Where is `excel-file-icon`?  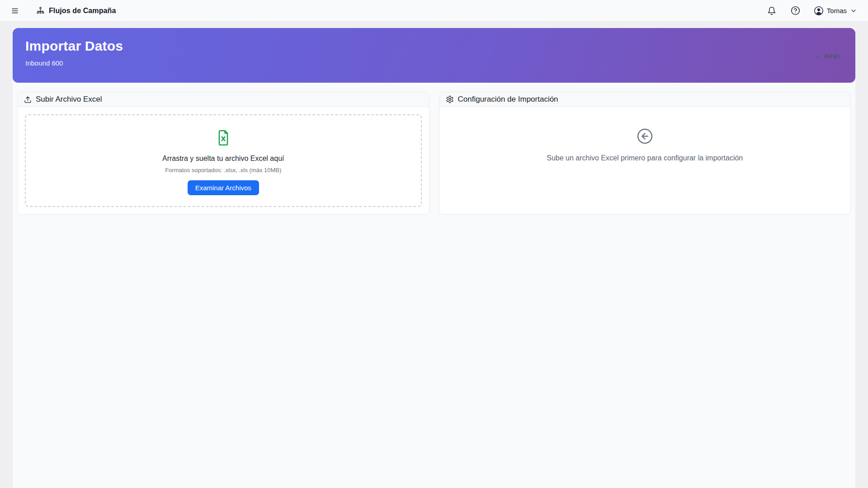 excel-file-icon is located at coordinates (223, 138).